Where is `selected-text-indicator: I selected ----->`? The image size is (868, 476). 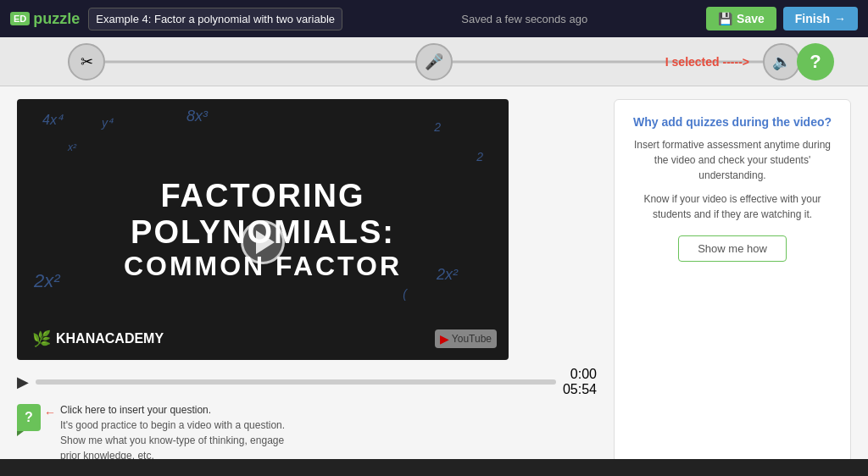
selected-text-indicator: I selected -----> is located at coordinates (707, 62).